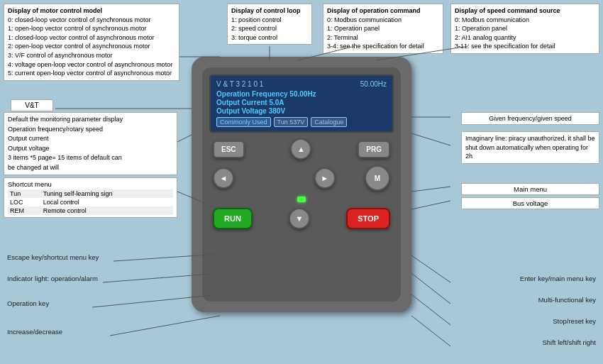 The height and width of the screenshot is (364, 603). Describe the element at coordinates (377, 178) in the screenshot. I see `m-button: M` at that location.